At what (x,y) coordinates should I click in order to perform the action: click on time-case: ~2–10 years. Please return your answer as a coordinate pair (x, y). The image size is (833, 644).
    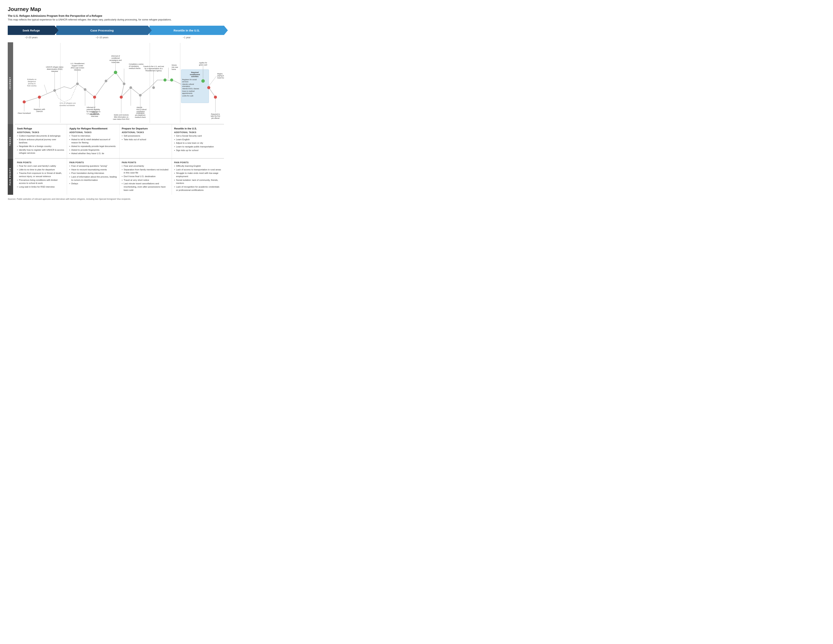
    Looking at the image, I should click on (102, 38).